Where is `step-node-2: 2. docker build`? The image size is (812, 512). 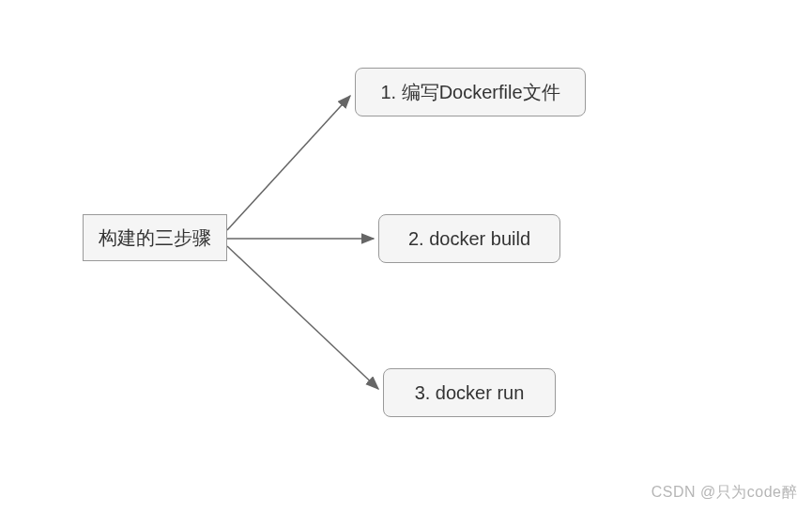 step-node-2: 2. docker build is located at coordinates (469, 239).